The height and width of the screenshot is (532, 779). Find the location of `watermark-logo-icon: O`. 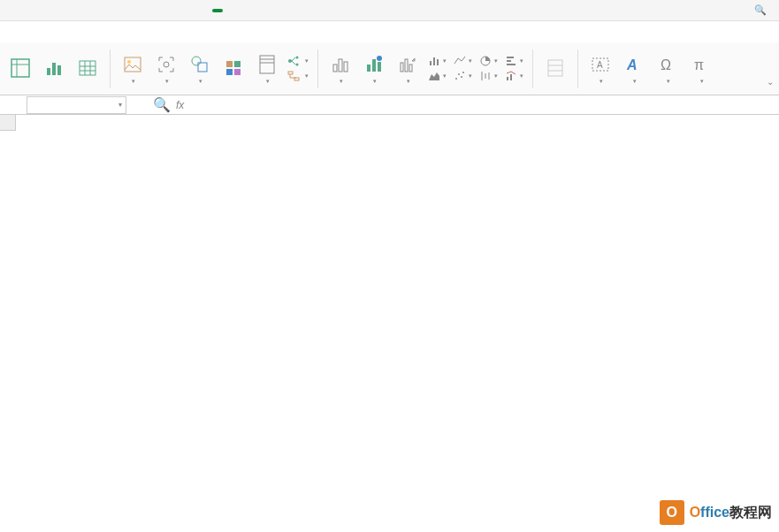

watermark-logo-icon: O is located at coordinates (672, 513).